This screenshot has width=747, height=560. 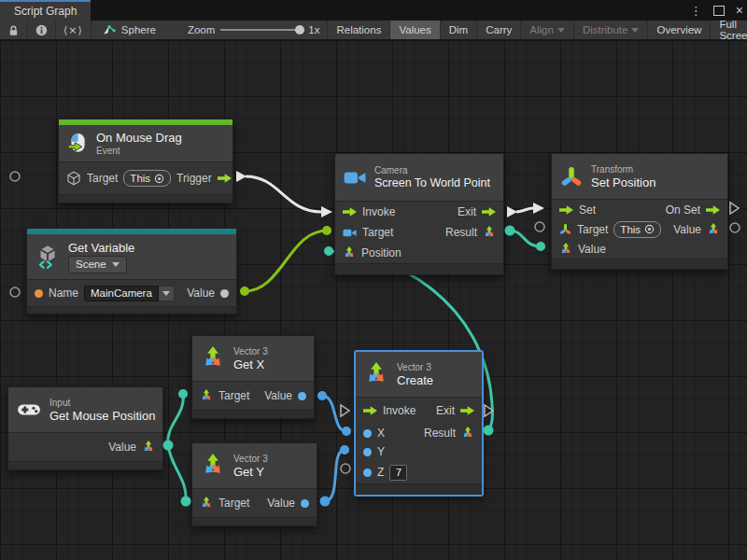 I want to click on toolbar-button-align: Align, so click(x=547, y=30).